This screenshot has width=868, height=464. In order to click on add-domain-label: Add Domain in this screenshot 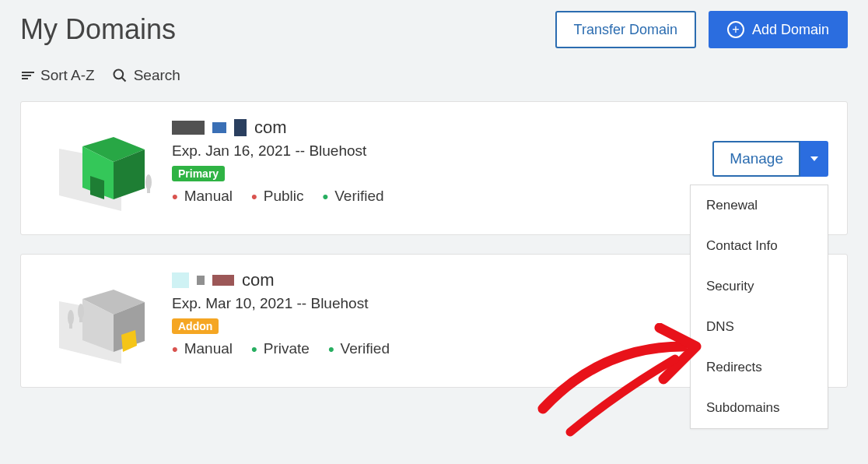, I will do `click(790, 30)`.